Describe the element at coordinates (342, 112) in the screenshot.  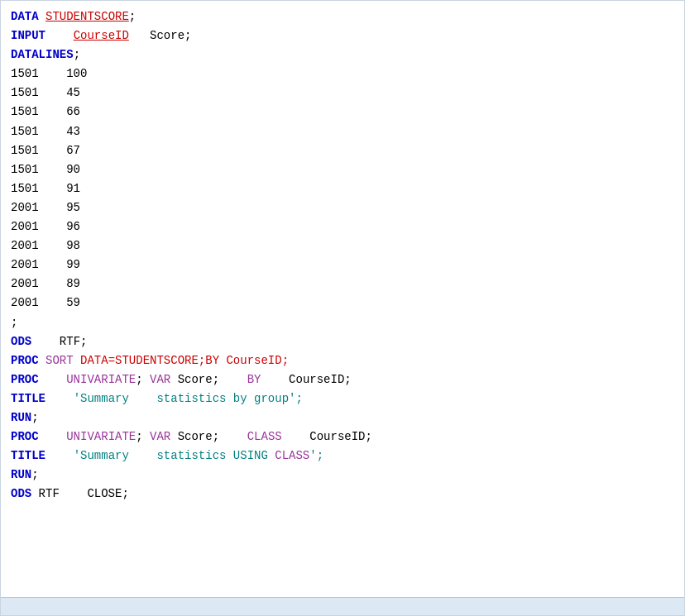
I see `line-6: 1501 66` at that location.